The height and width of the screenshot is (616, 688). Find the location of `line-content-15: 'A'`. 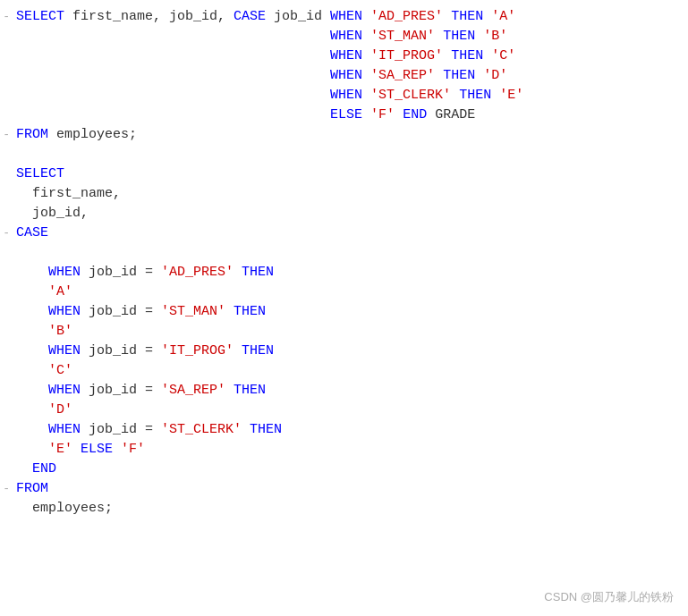

line-content-15: 'A' is located at coordinates (43, 292).